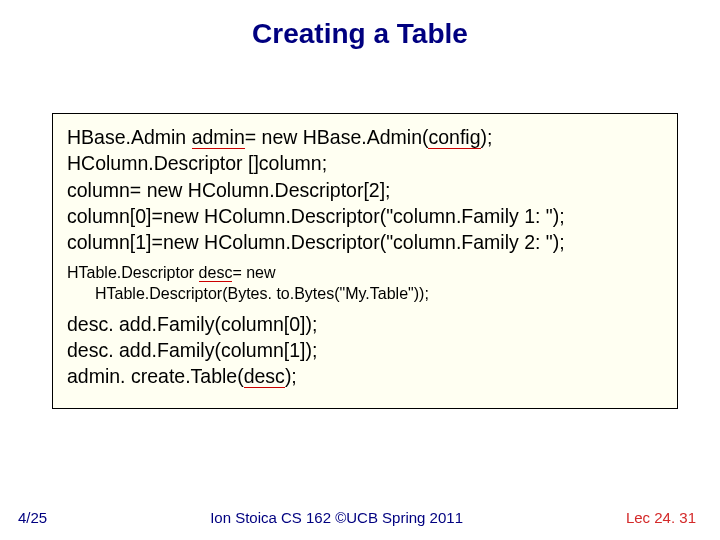  I want to click on t: = new HBase.Admin(, so click(337, 137).